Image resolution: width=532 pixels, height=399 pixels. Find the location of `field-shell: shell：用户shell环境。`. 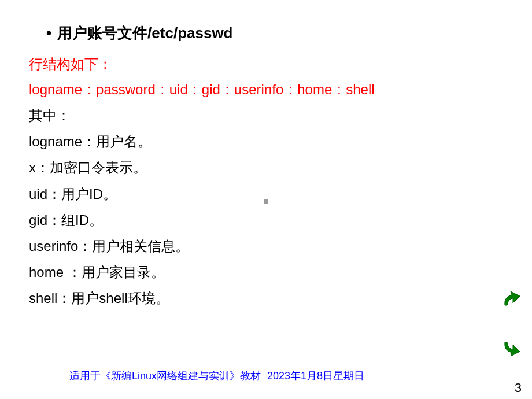

field-shell: shell：用户shell环境。 is located at coordinates (266, 298).